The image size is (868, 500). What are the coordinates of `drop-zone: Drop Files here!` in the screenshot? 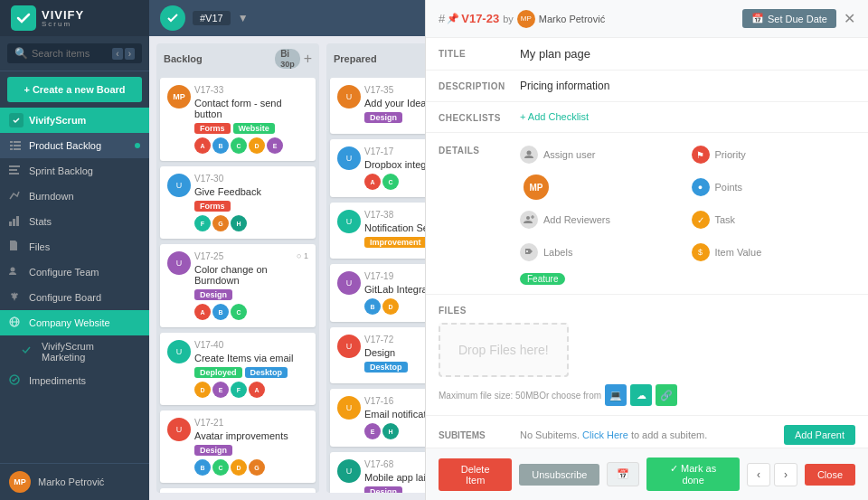 It's located at (504, 350).